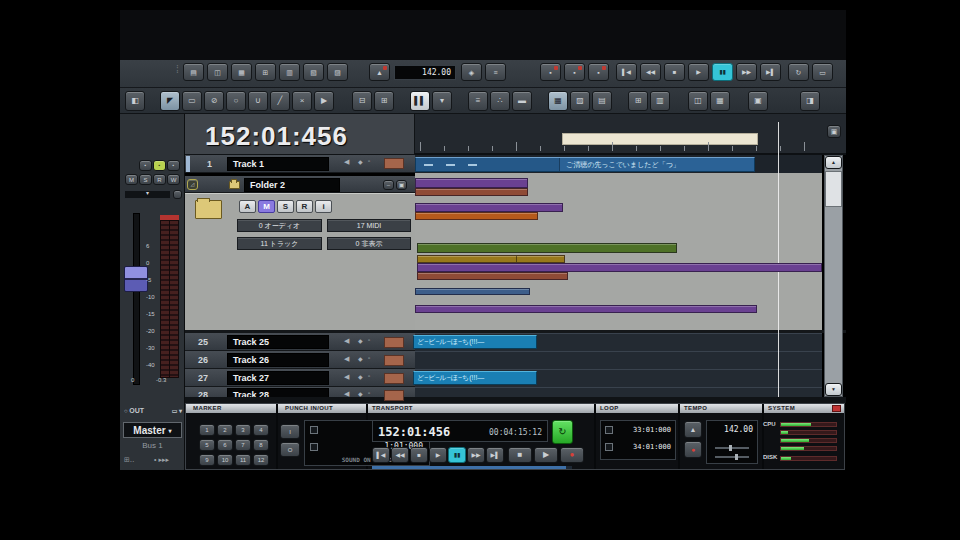 This screenshot has height=540, width=960. What do you see at coordinates (652, 447) in the screenshot?
I see `loop-end-time: 34:01:000` at bounding box center [652, 447].